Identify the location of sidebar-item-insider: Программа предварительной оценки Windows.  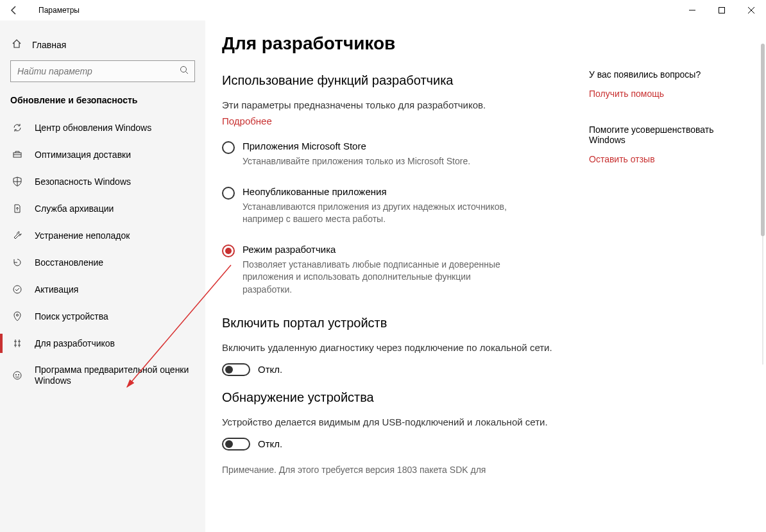
(103, 375).